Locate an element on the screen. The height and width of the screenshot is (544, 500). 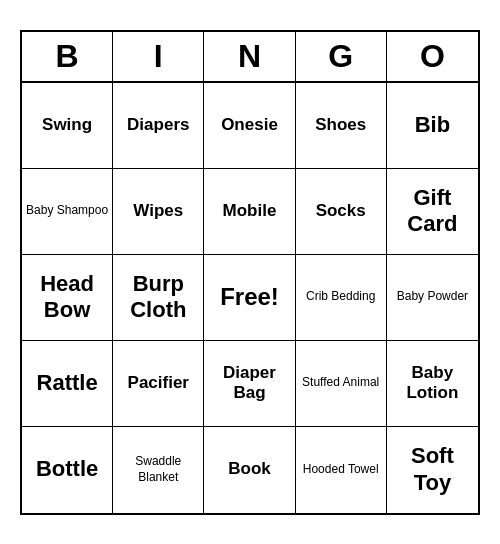
cell-r0-c2: Onesie is located at coordinates (250, 126).